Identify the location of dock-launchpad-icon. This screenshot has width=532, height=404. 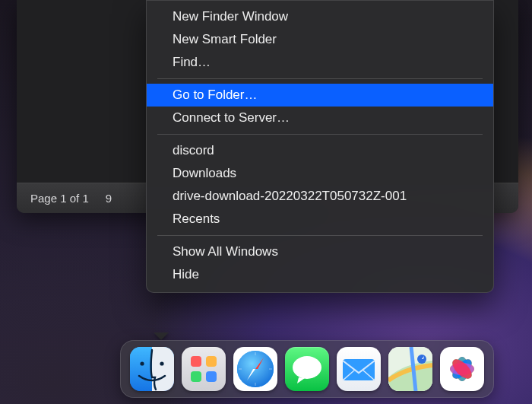
(204, 369).